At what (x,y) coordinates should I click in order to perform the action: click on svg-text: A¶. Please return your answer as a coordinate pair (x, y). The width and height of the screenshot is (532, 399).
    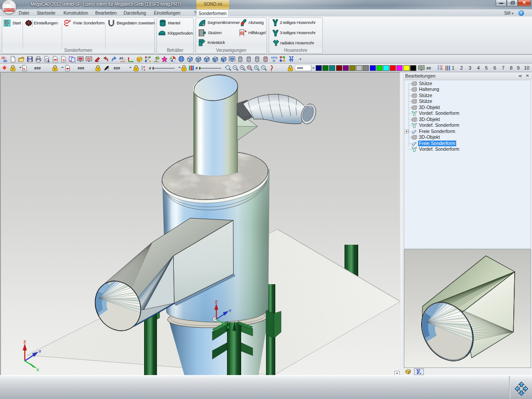
    Looking at the image, I should click on (121, 59).